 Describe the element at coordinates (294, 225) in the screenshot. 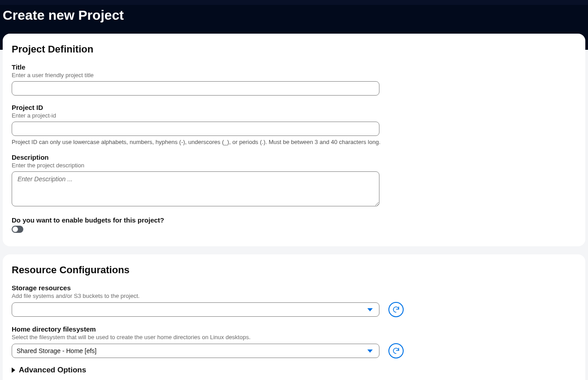

I see `budgets-field: Do you want to enable budgets for this p…` at that location.